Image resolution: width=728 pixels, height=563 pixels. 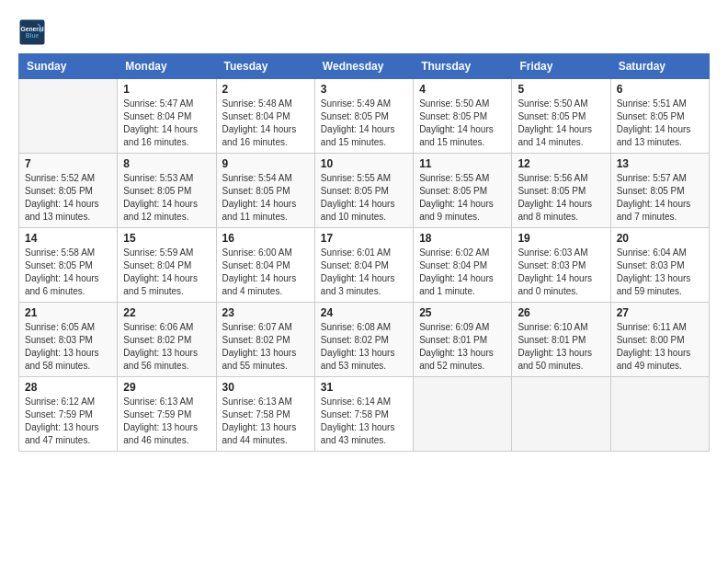 I want to click on calendar-week-row: 1Sunrise: 5:47 AMSunset: 8:04 PMDaylight…, so click(x=364, y=116).